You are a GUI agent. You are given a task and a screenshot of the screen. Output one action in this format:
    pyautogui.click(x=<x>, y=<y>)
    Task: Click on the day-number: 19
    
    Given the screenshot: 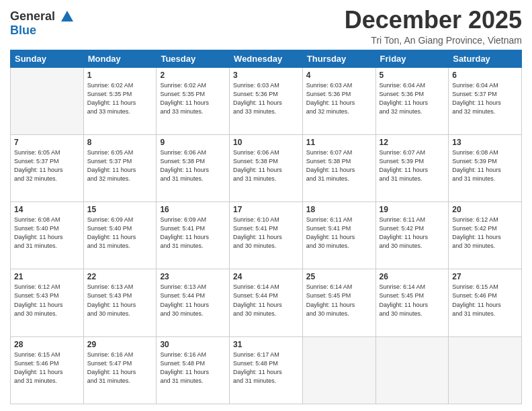 What is the action you would take?
    pyautogui.click(x=412, y=210)
    